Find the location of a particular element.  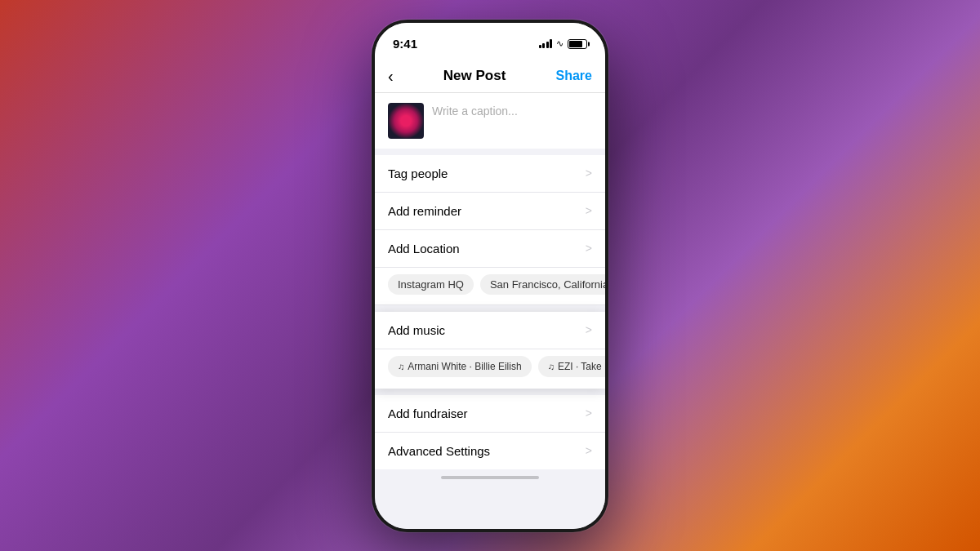

back-button: ‹ is located at coordinates (390, 77).